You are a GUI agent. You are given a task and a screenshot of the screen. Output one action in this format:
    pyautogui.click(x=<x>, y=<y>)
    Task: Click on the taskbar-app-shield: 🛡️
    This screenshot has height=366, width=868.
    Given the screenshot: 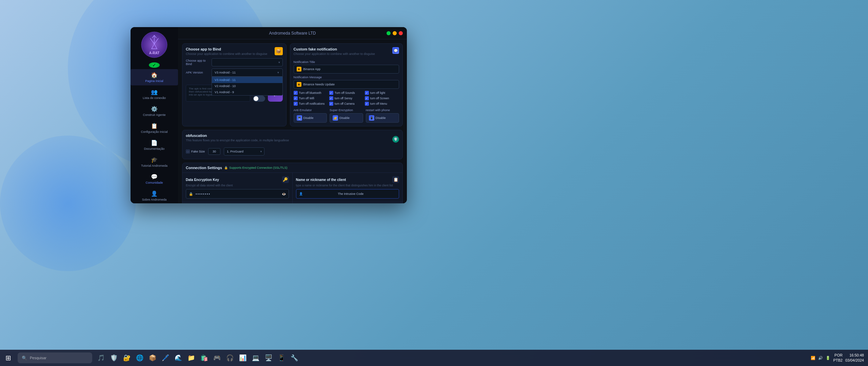 What is the action you would take?
    pyautogui.click(x=114, y=358)
    